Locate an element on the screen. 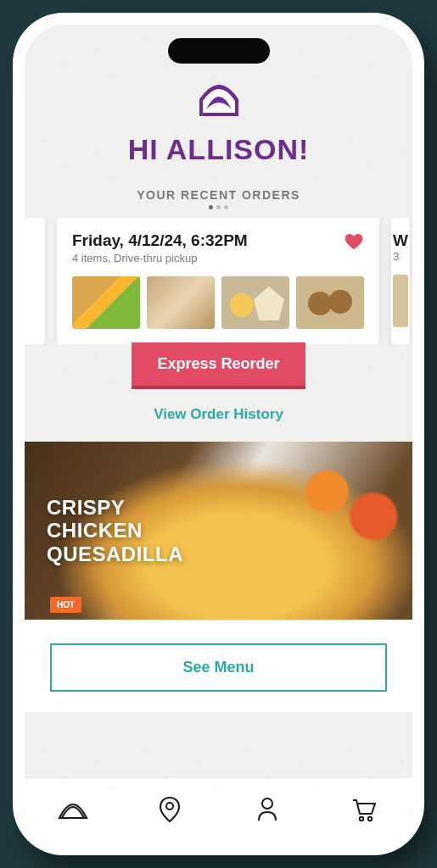  peek-sub: 3 is located at coordinates (401, 256).